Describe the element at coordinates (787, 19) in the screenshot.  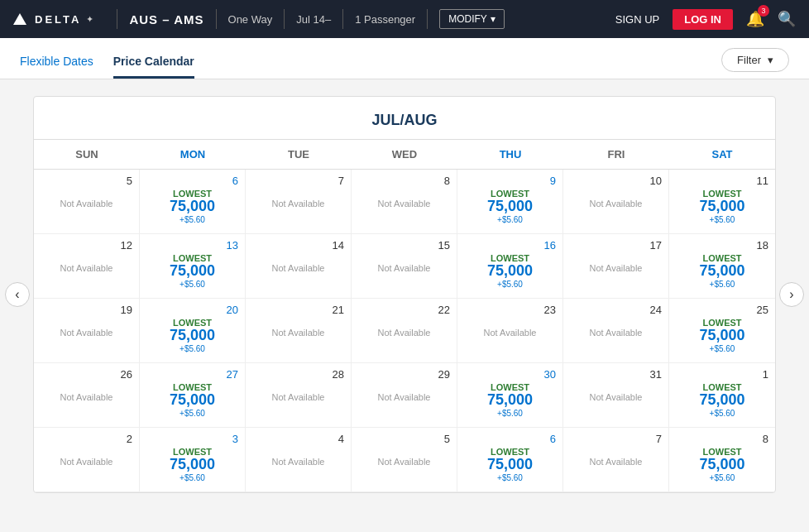
I see `search-icon: 🔍` at that location.